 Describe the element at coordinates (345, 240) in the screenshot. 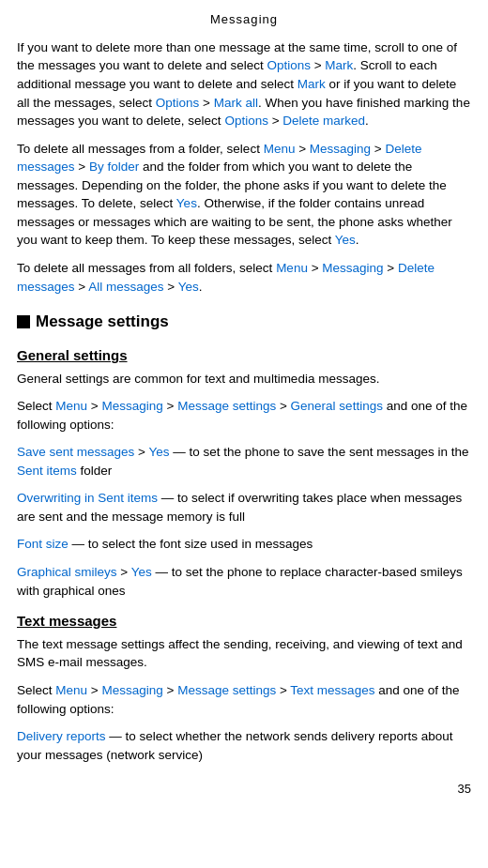

I see `p2-yes2-link: Yes` at that location.